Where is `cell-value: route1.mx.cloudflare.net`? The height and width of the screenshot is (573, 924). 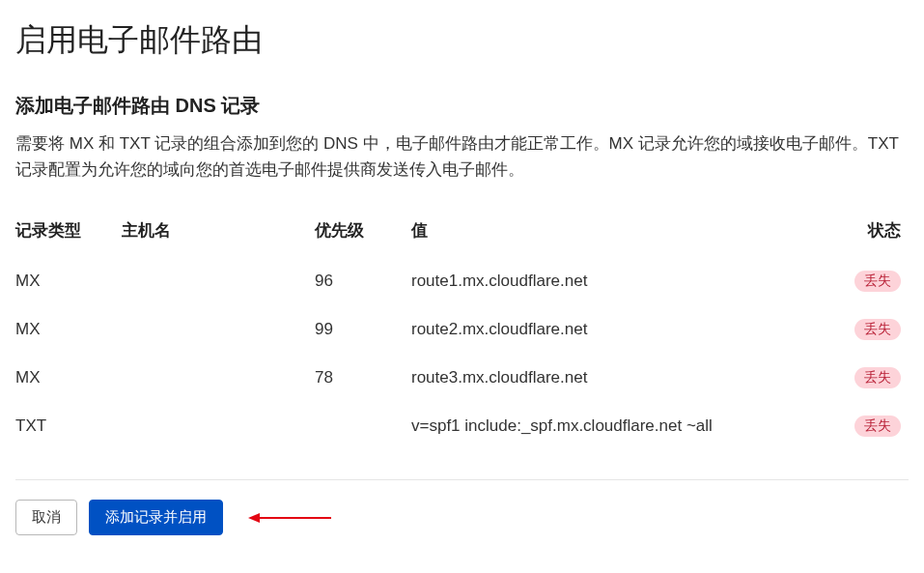
cell-value: route1.mx.cloudflare.net is located at coordinates (626, 281).